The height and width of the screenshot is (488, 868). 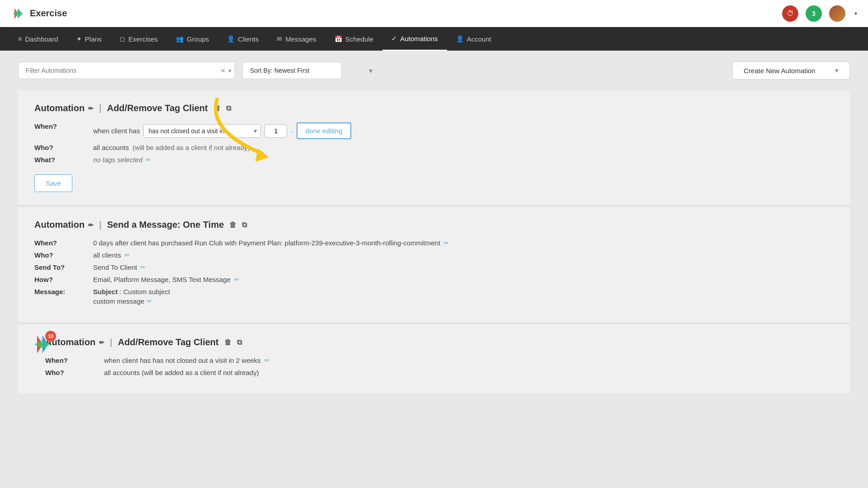 I want to click on what-text-1: no tags selected, so click(x=118, y=160).